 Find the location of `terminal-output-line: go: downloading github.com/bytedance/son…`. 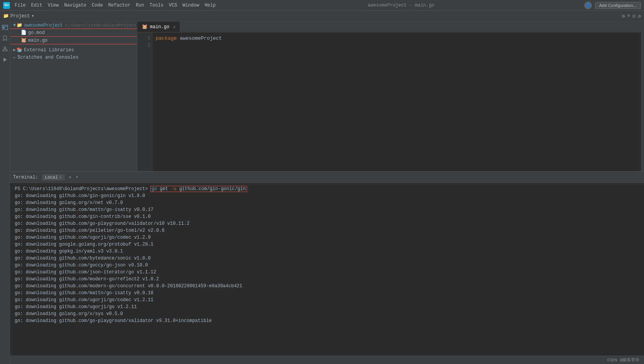

terminal-output-line: go: downloading github.com/bytedance/son… is located at coordinates (327, 258).